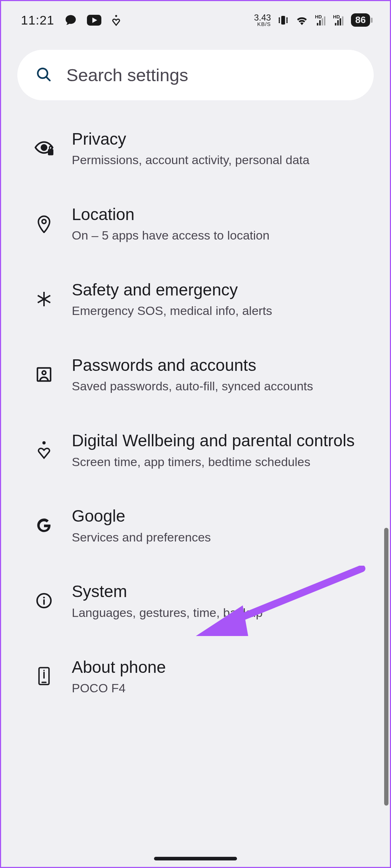  Describe the element at coordinates (116, 20) in the screenshot. I see `wellbeing-status-icon` at that location.